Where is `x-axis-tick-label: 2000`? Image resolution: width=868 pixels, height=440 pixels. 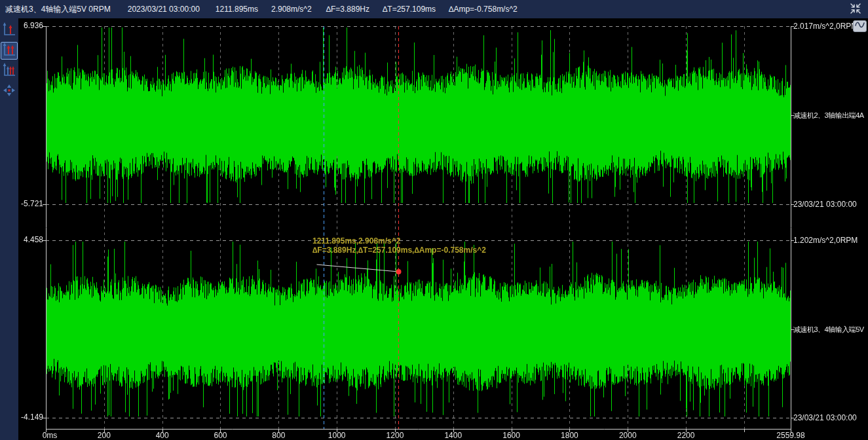
x-axis-tick-label: 2000 is located at coordinates (628, 436).